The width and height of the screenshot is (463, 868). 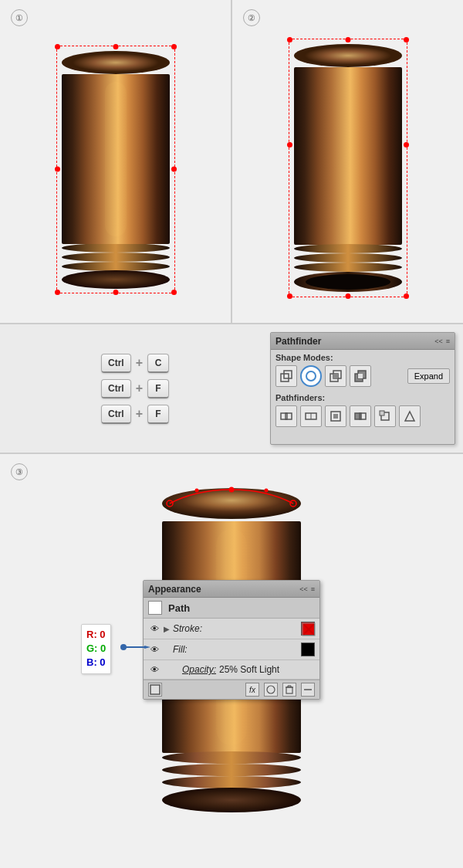 What do you see at coordinates (406, 297) in the screenshot?
I see `handle-2-br` at bounding box center [406, 297].